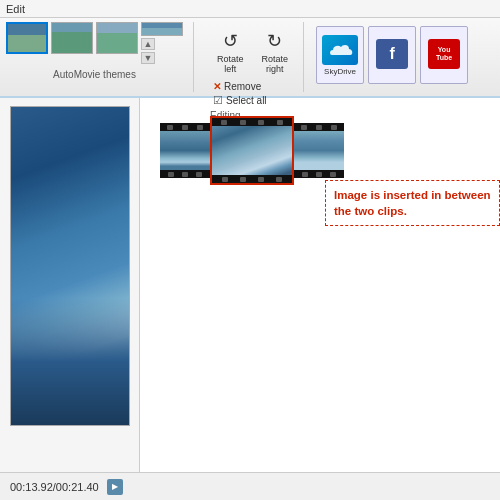 The image size is (500, 500). I want to click on film-clip-2-selected, so click(252, 150).